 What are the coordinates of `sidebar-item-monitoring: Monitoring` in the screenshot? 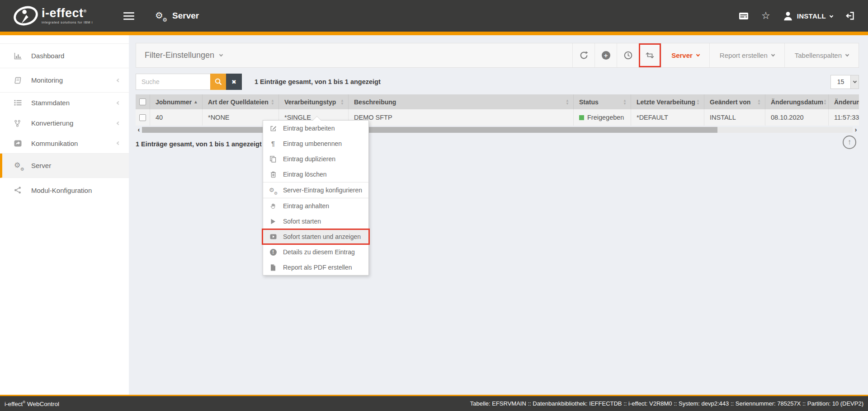 It's located at (64, 80).